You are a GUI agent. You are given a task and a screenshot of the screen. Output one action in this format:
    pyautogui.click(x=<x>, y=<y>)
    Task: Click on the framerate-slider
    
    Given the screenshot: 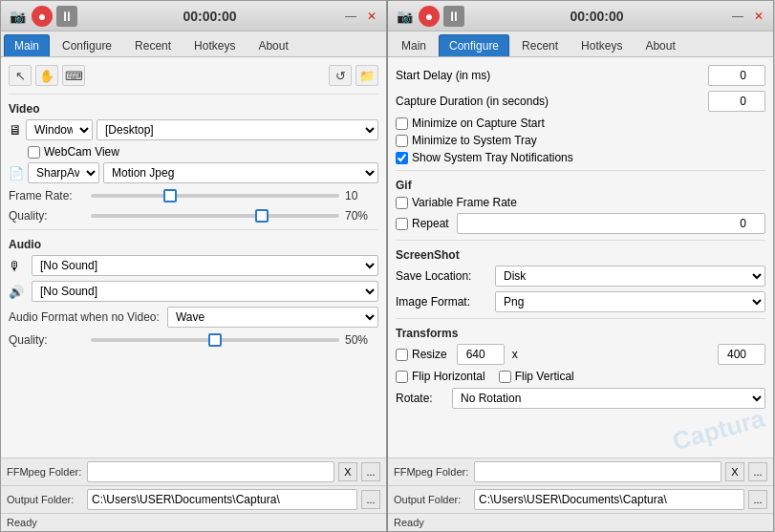 What is the action you would take?
    pyautogui.click(x=215, y=196)
    